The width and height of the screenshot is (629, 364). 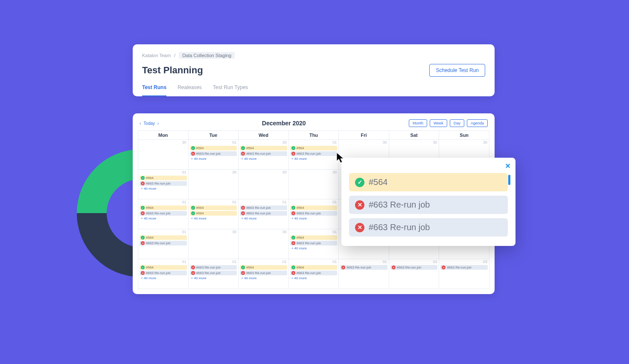 I want to click on tab-releases: Realeases, so click(x=189, y=90).